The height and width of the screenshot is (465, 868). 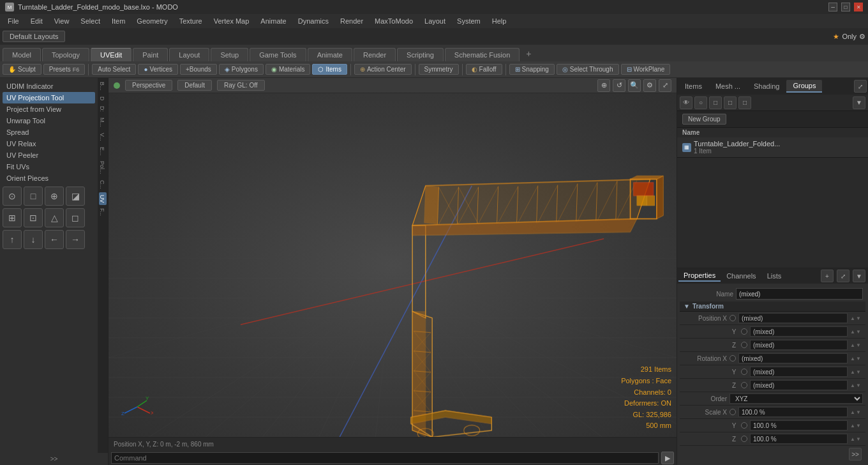 I want to click on workplane-button: ⊟ WorkPlane, so click(x=646, y=69).